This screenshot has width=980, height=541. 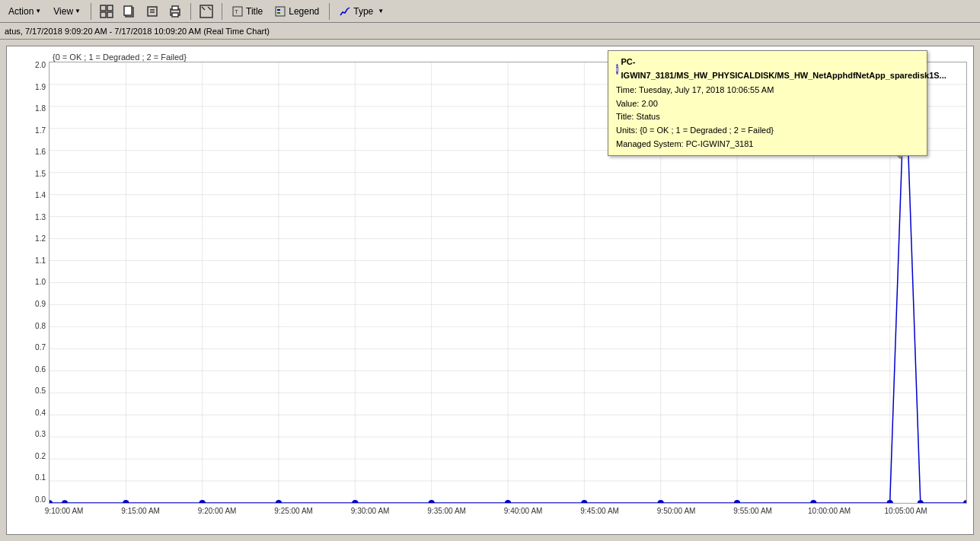 I want to click on legend-label: Legend, so click(x=304, y=11).